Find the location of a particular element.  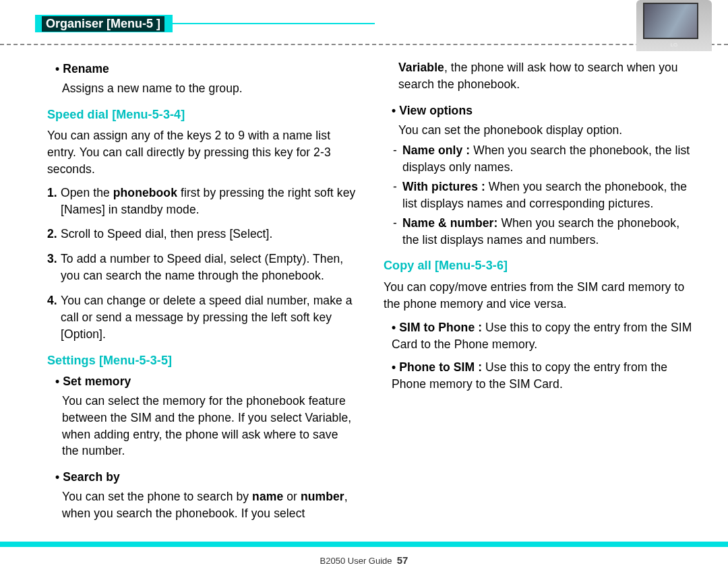

section-tab: Organiser [Menu-5 ] is located at coordinates (104, 24).